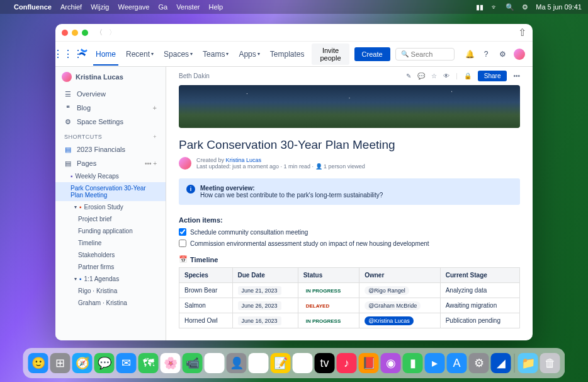  What do you see at coordinates (215, 54) in the screenshot?
I see `nav-teams: Teams▾` at bounding box center [215, 54].